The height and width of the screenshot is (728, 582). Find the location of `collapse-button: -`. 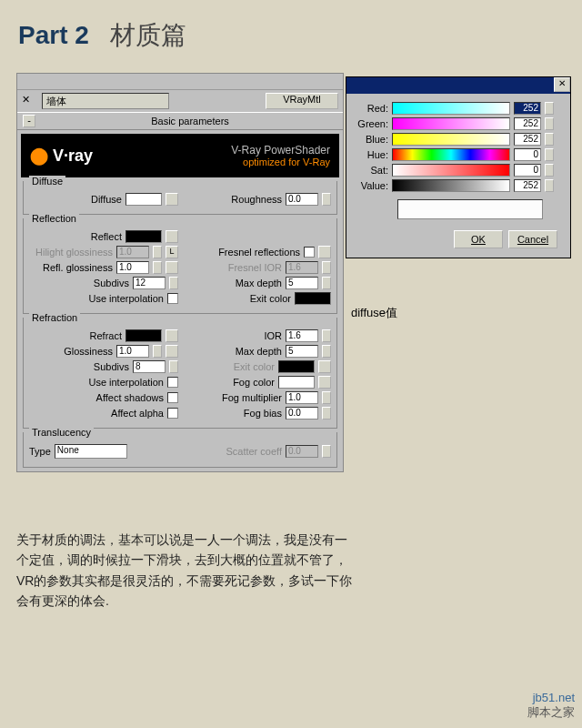

collapse-button: - is located at coordinates (29, 121).